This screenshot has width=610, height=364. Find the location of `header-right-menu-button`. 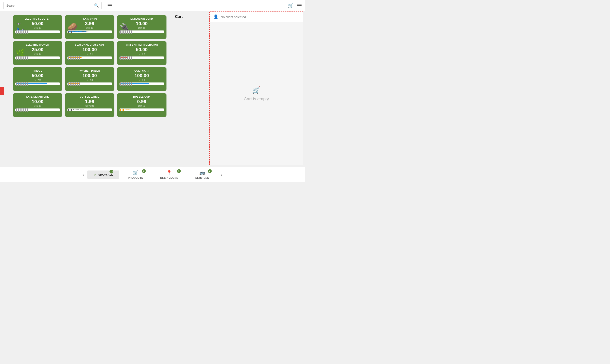

header-right-menu-button is located at coordinates (299, 6).